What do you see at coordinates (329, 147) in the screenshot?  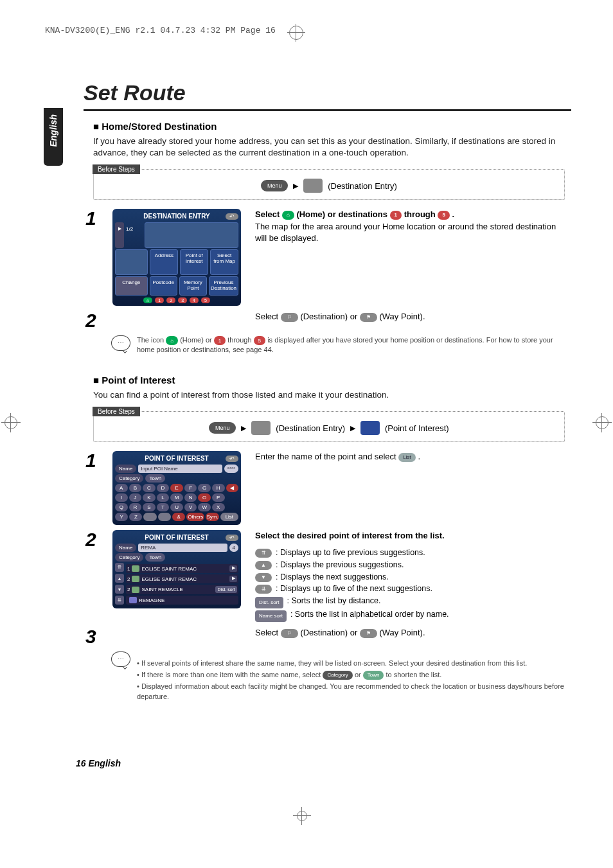 I see `home-intro: If you have already stored your home add…` at bounding box center [329, 147].